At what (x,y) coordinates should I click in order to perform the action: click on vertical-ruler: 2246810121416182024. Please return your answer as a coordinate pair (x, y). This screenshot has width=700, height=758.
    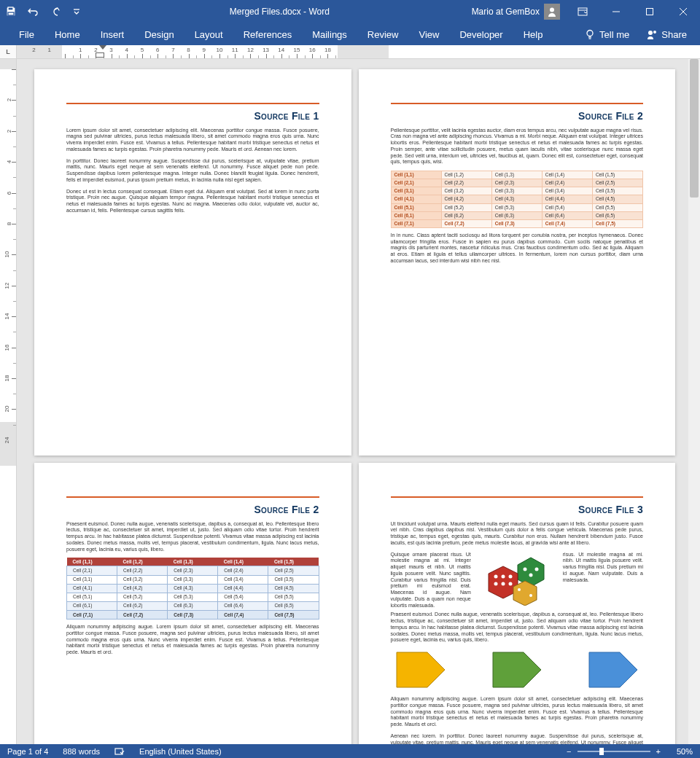
    Looking at the image, I should click on (9, 402).